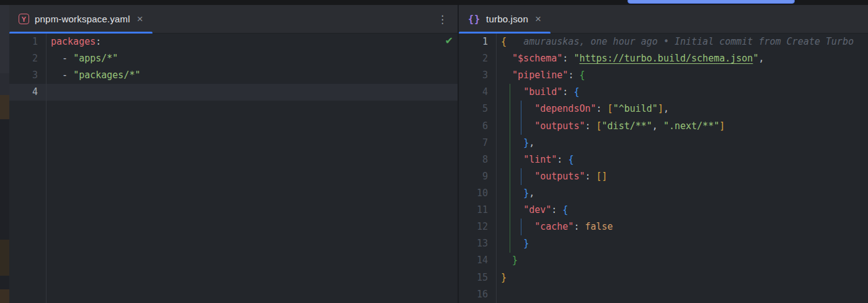 This screenshot has height=303, width=868. Describe the element at coordinates (477, 210) in the screenshot. I see `line-number: 11` at that location.